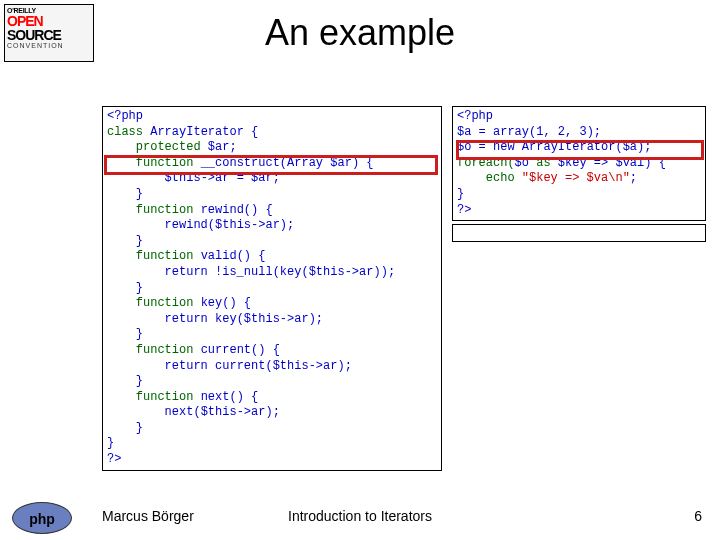 Image resolution: width=720 pixels, height=540 pixels. What do you see at coordinates (698, 516) in the screenshot?
I see `footer-page: 6` at bounding box center [698, 516].